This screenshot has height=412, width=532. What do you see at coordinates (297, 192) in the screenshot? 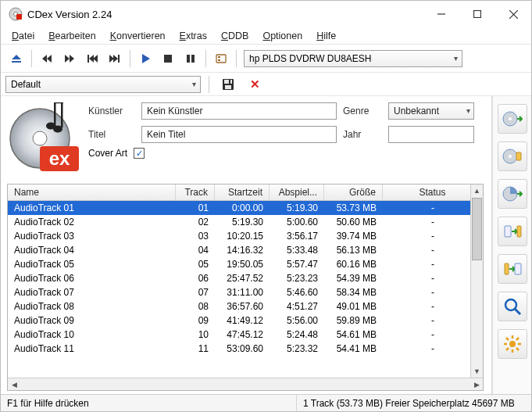
I see `col-play: Abspiel...` at bounding box center [297, 192].